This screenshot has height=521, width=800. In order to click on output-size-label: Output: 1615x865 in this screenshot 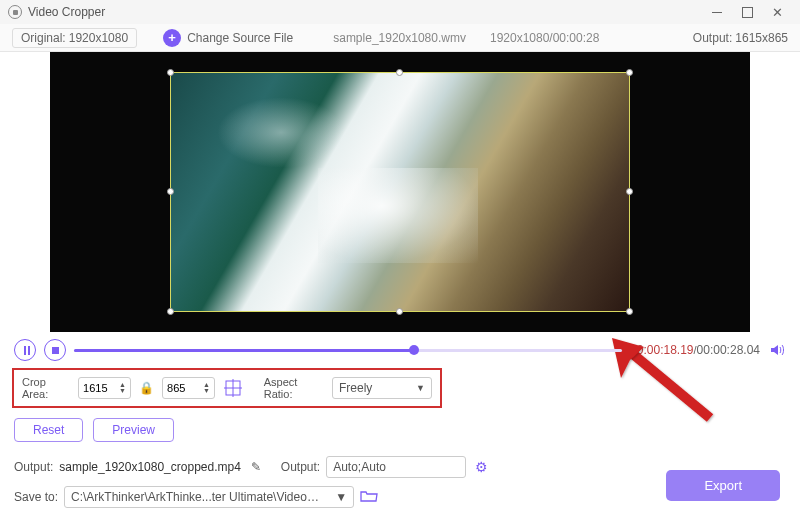, I will do `click(740, 38)`.